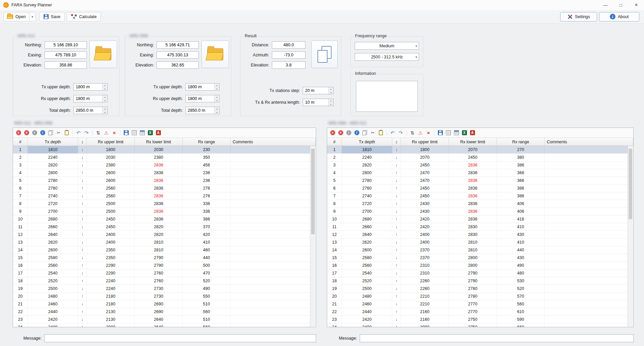 This screenshot has height=346, width=644. What do you see at coordinates (162, 235) in the screenshot?
I see `table-row: 122640↑24002820420` at bounding box center [162, 235].